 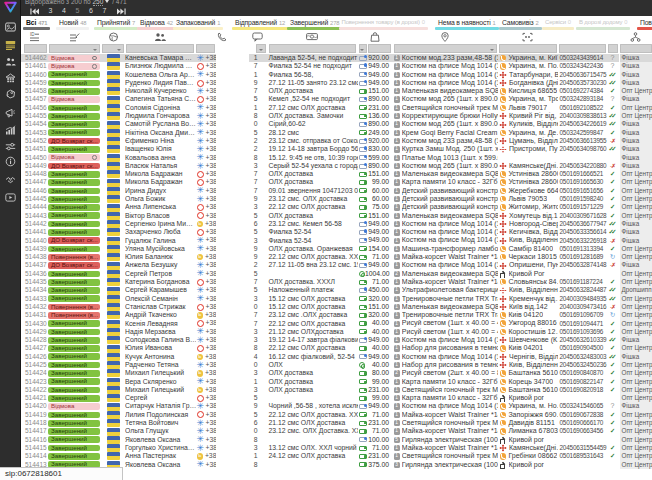 I want to click on tracking-number: 20450632874148, so click(x=582, y=265).